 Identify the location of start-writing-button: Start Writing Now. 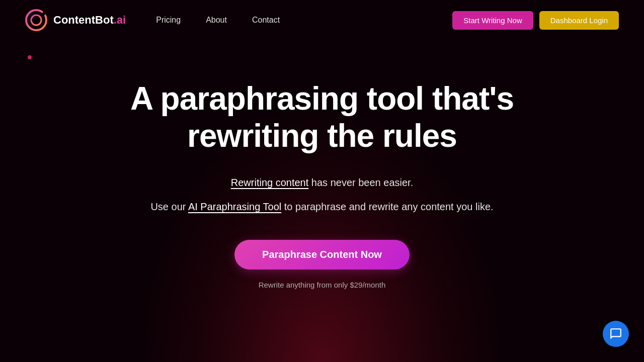
(493, 20).